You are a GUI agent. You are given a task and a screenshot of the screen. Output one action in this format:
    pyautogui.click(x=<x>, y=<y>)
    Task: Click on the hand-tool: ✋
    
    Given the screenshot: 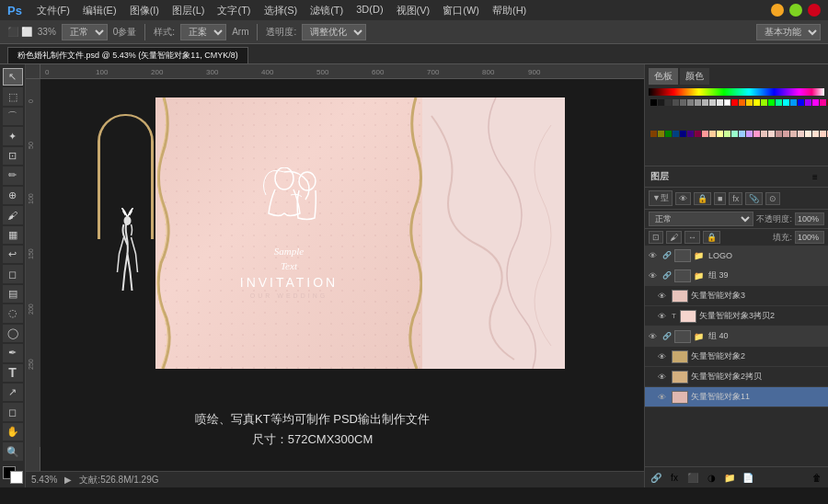 What is the action you would take?
    pyautogui.click(x=13, y=432)
    